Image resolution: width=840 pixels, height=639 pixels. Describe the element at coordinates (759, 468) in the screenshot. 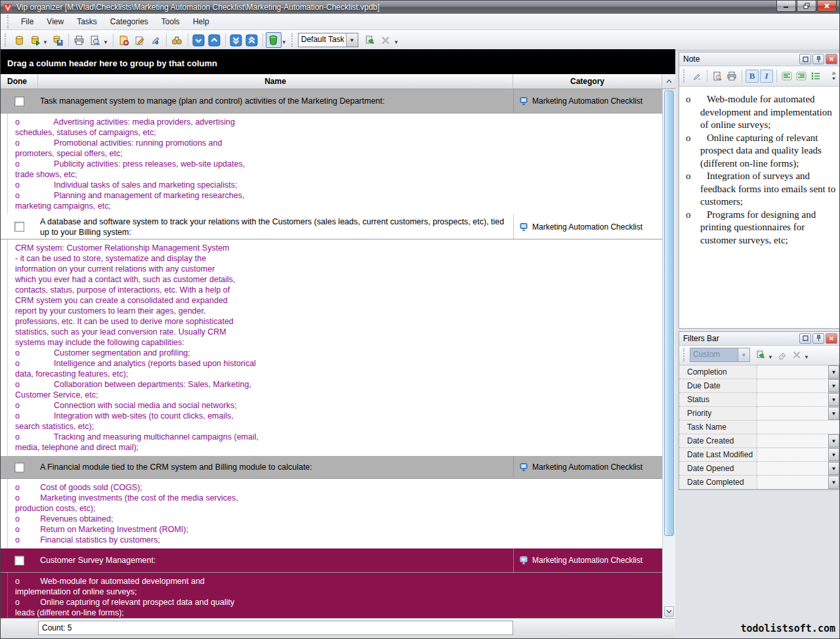

I see `filter-row: Date Opened ▼` at that location.